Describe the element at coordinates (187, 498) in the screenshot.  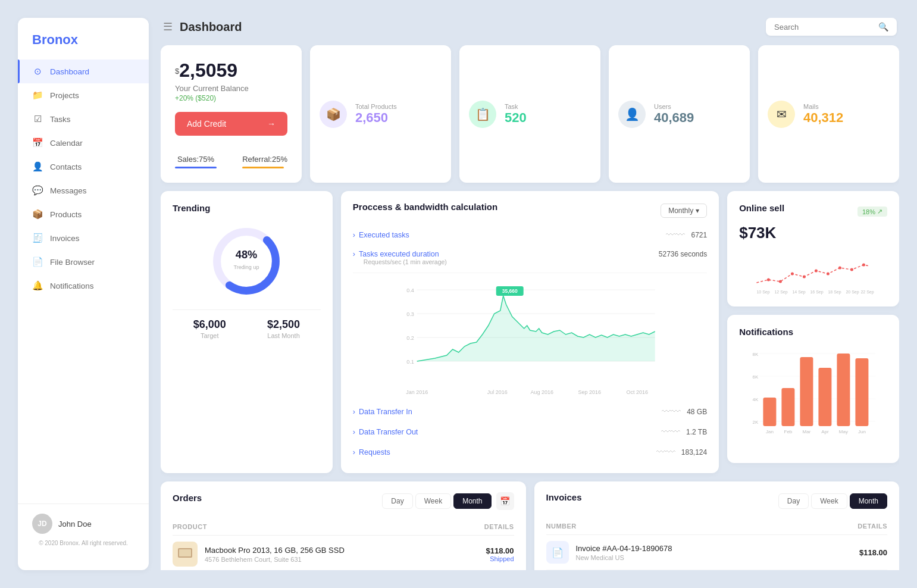
I see `orders-title: Orders` at that location.